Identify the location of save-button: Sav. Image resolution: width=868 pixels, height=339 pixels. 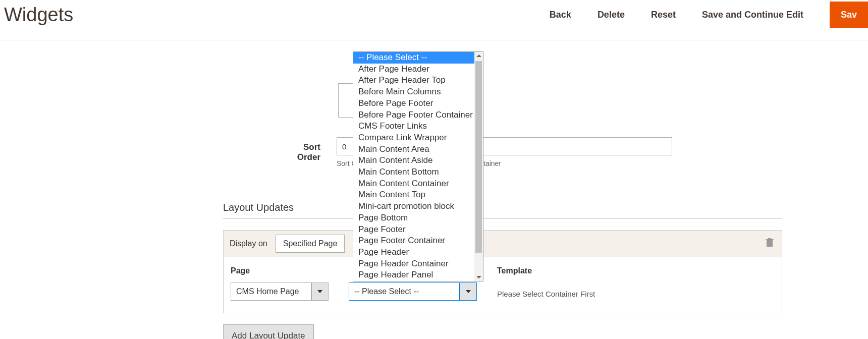
(849, 15).